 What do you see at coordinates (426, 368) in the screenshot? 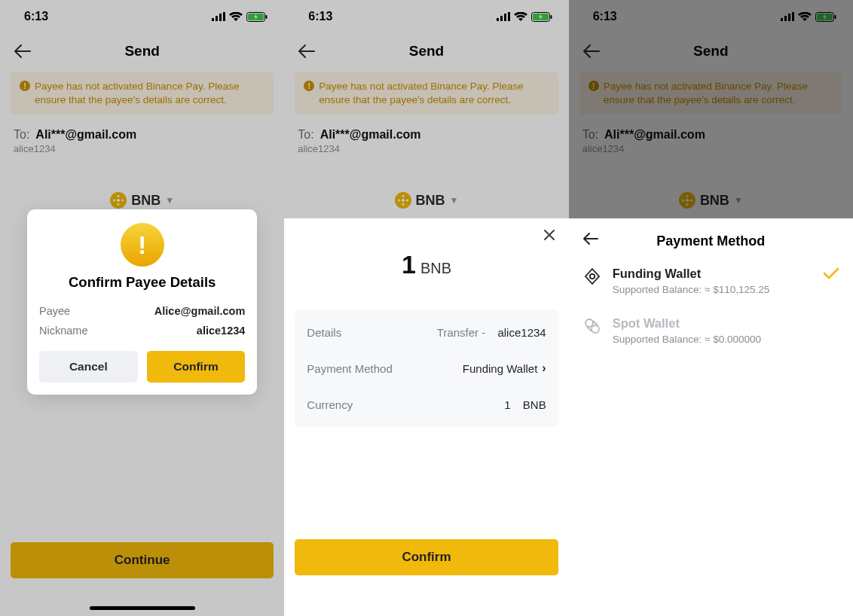
I see `details-card: Details Transfer - alice1234 Payment Met…` at bounding box center [426, 368].